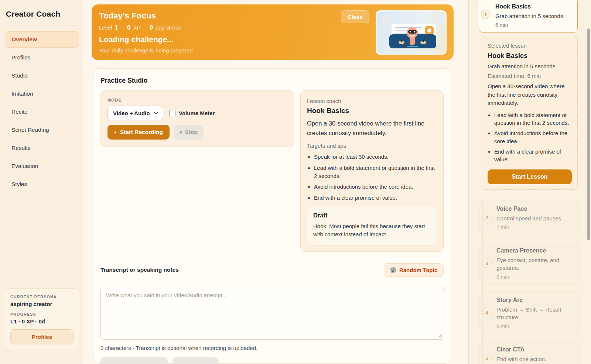 The height and width of the screenshot is (364, 591). What do you see at coordinates (42, 113) in the screenshot?
I see `sidebar-nav: Overview Profiles Studio Imitation Recit…` at bounding box center [42, 113].